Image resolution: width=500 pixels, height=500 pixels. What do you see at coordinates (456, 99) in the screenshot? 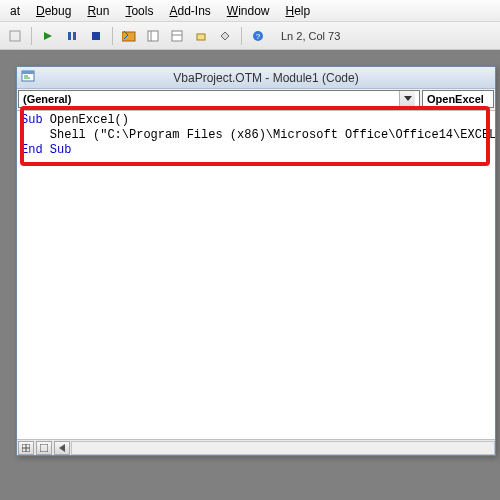
I see `procedure-dropdown-value: OpenExcel` at bounding box center [456, 99].